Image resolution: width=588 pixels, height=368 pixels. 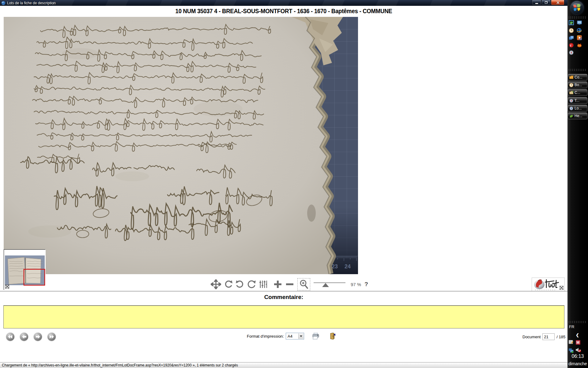 I want to click on document-pager: Document / 185, so click(x=544, y=337).